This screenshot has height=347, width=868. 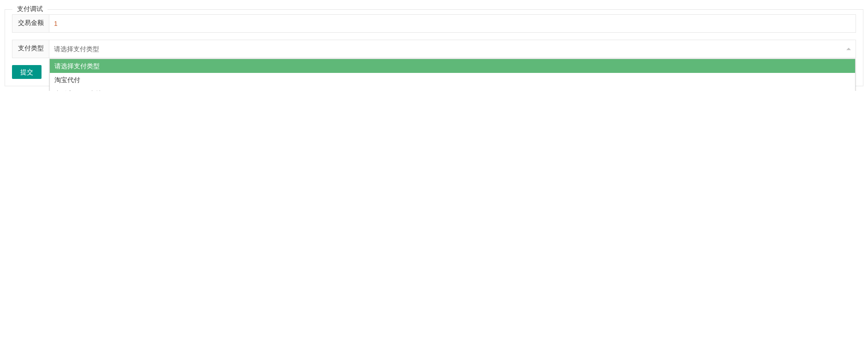 I want to click on payment-type-option: 淘宝代付, so click(x=452, y=80).